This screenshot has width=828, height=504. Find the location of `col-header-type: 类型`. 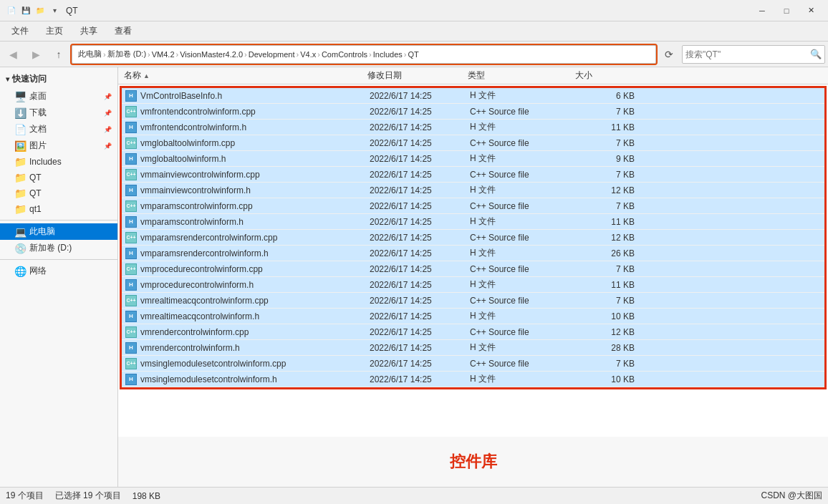

col-header-type: 类型 is located at coordinates (519, 76).